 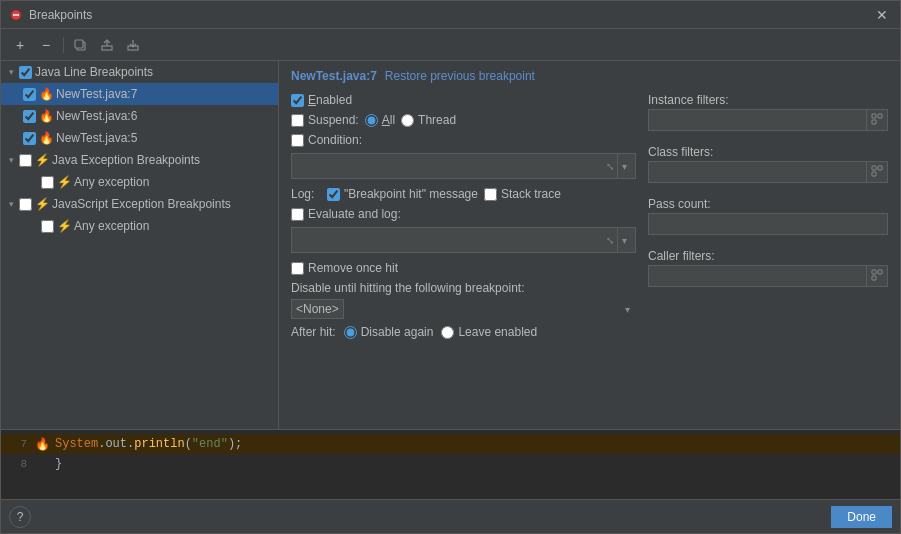 What do you see at coordinates (298, 140) in the screenshot?
I see `condition-checkbox` at bounding box center [298, 140].